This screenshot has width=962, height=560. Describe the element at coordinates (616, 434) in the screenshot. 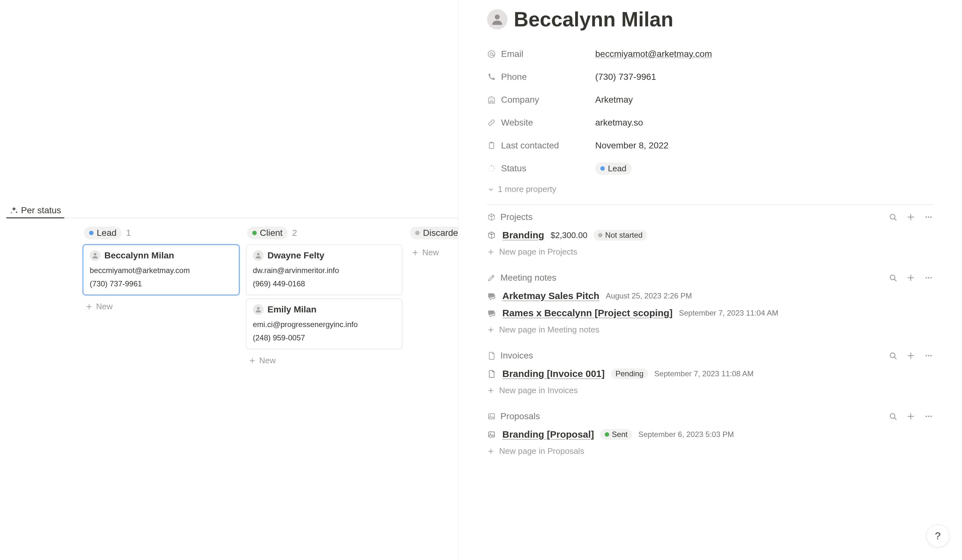

I see `item-status-pill: Sent` at that location.